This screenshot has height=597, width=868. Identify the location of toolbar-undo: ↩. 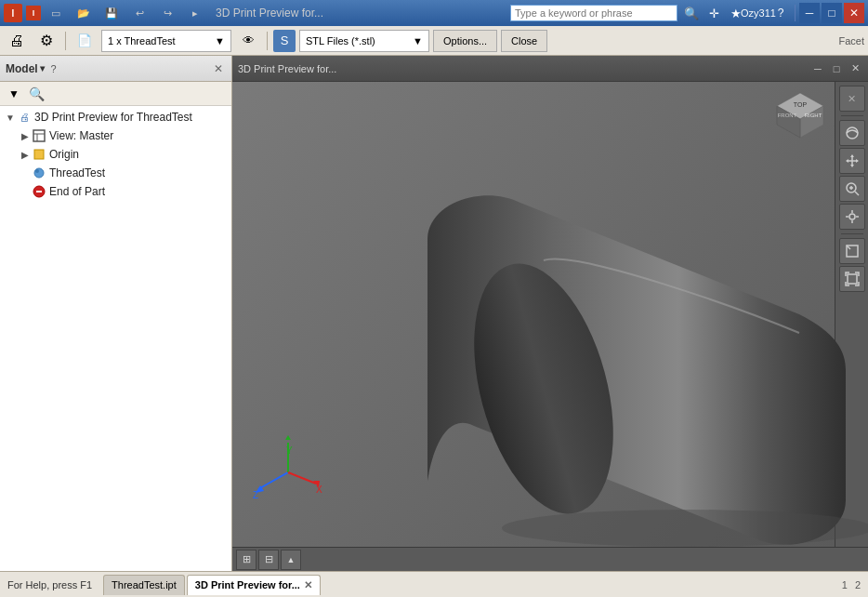
(139, 13).